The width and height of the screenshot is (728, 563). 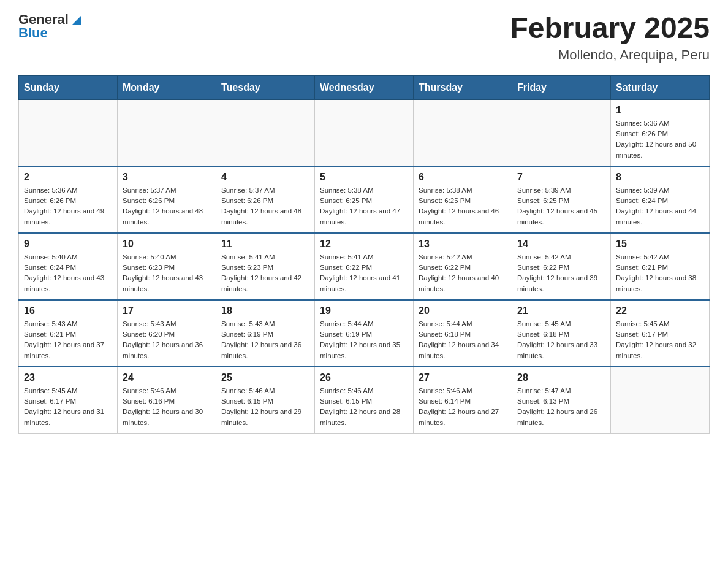 I want to click on calendar-week-row-2: 9Sunrise: 5:40 AMSunset: 6:24 PMDaylight…, so click(x=364, y=266).